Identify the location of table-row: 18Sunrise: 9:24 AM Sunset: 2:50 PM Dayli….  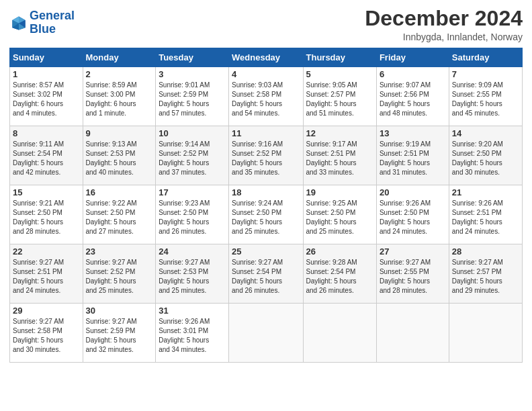
(266, 215).